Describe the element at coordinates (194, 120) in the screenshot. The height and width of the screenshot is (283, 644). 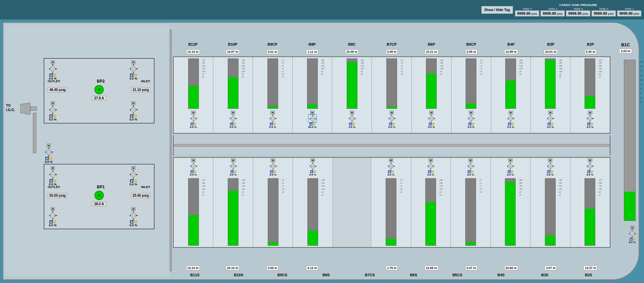
I see `b11p-bottom-valve: M B 0.0 %` at that location.